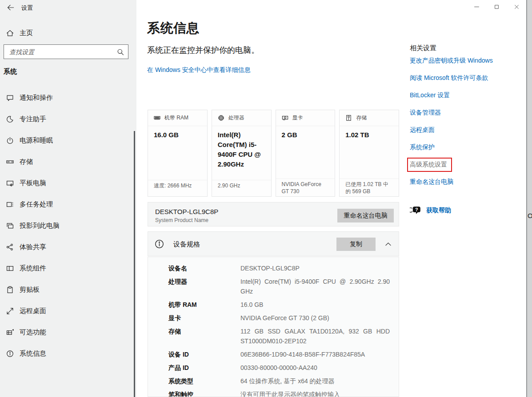  I want to click on page-subtitle: 系统正在监控并保护你的电脑。, so click(203, 50).